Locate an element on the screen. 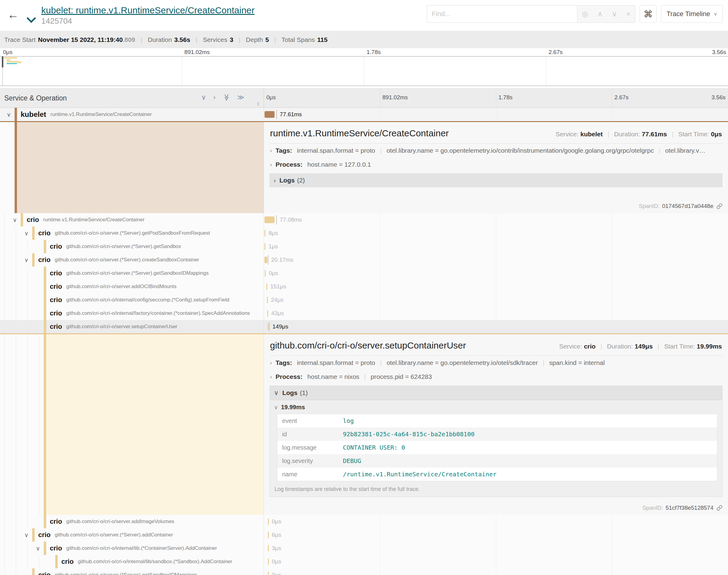 The image size is (728, 575). span-row: crio github.com/cri-o/cri-o/server.setup… is located at coordinates (364, 327).